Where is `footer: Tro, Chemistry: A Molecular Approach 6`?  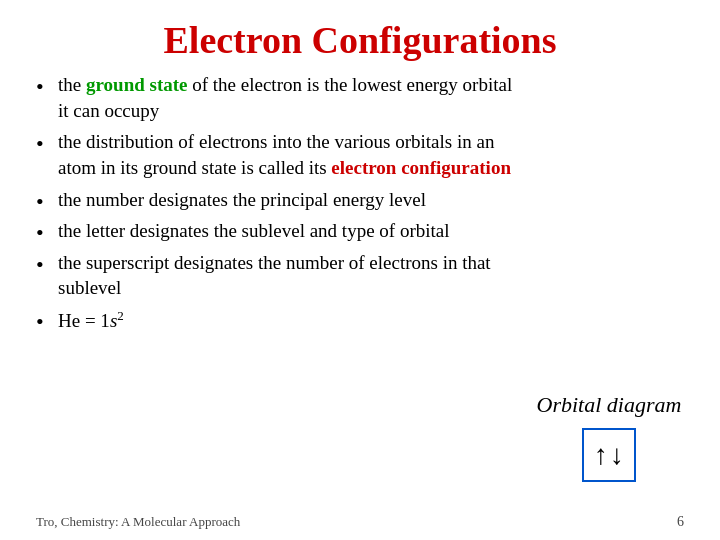
footer: Tro, Chemistry: A Molecular Approach 6 is located at coordinates (360, 522).